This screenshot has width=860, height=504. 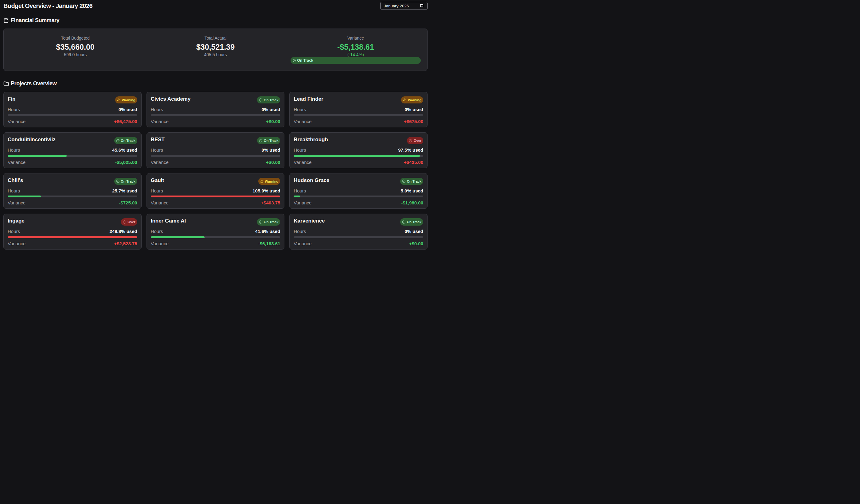 I want to click on variance-column: Variance -$5,138.61 (-14.4%) On Track, so click(x=356, y=50).